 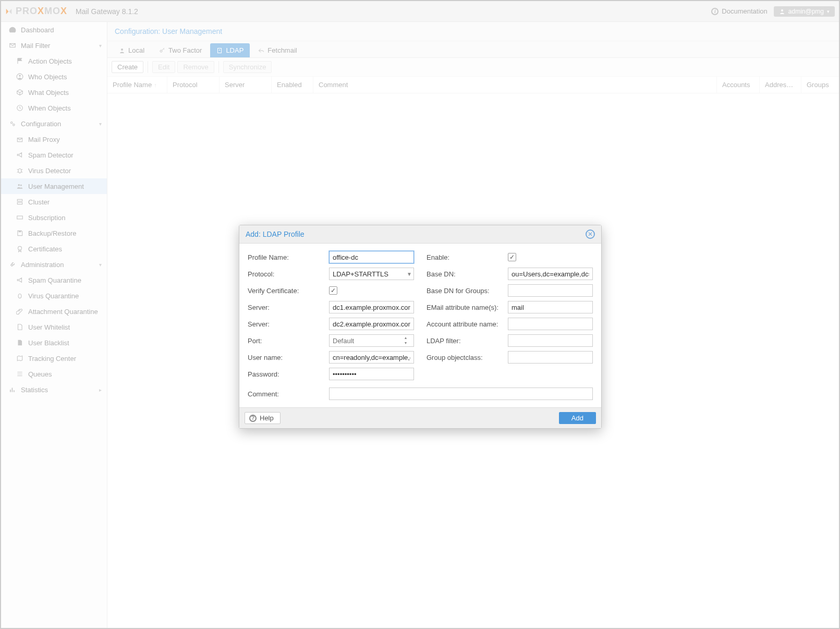 I want to click on account-attr-input, so click(x=551, y=324).